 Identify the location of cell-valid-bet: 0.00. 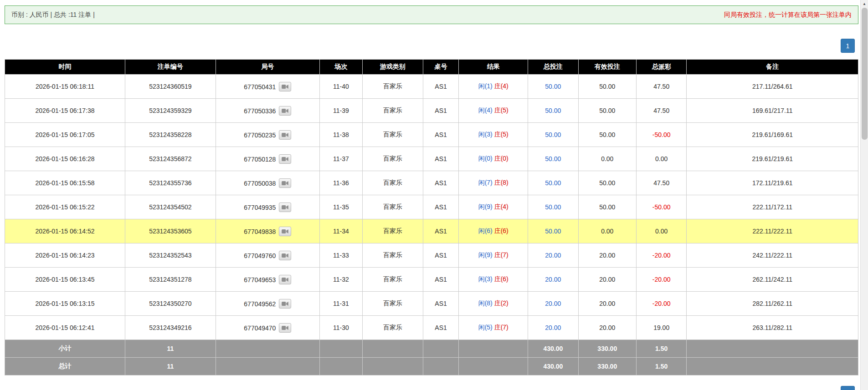
(607, 159).